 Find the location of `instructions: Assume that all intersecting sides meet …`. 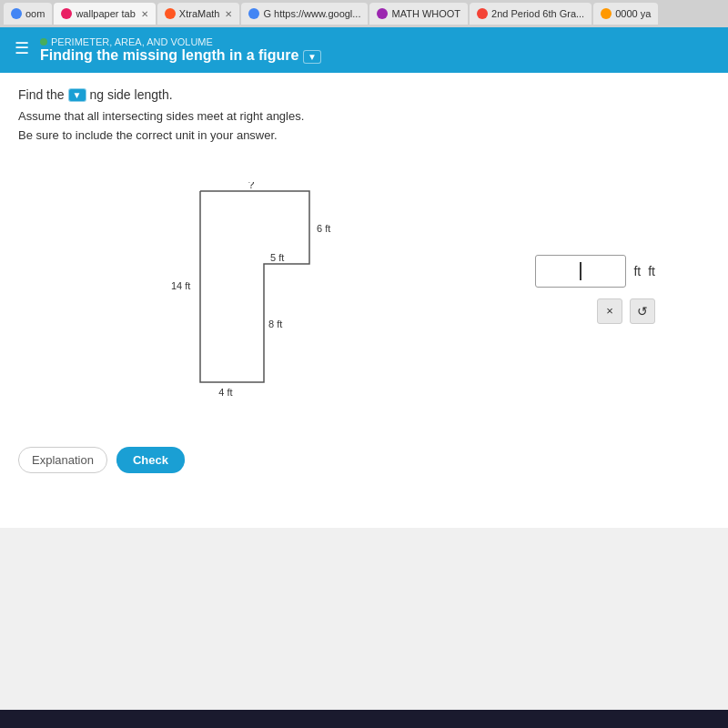

instructions: Assume that all intersecting sides meet … is located at coordinates (364, 126).